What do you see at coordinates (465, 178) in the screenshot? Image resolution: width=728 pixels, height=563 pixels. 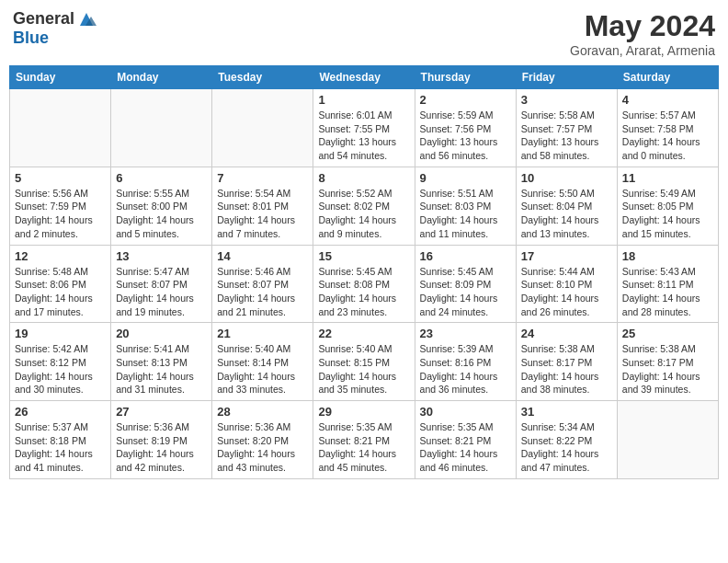 I see `day-number: 9` at bounding box center [465, 178].